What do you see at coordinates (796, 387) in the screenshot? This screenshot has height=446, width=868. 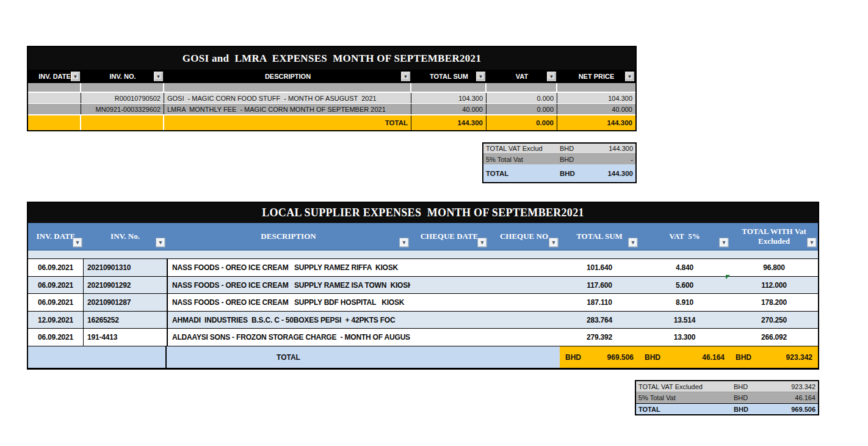 I see `value-cell: 923.342` at bounding box center [796, 387].